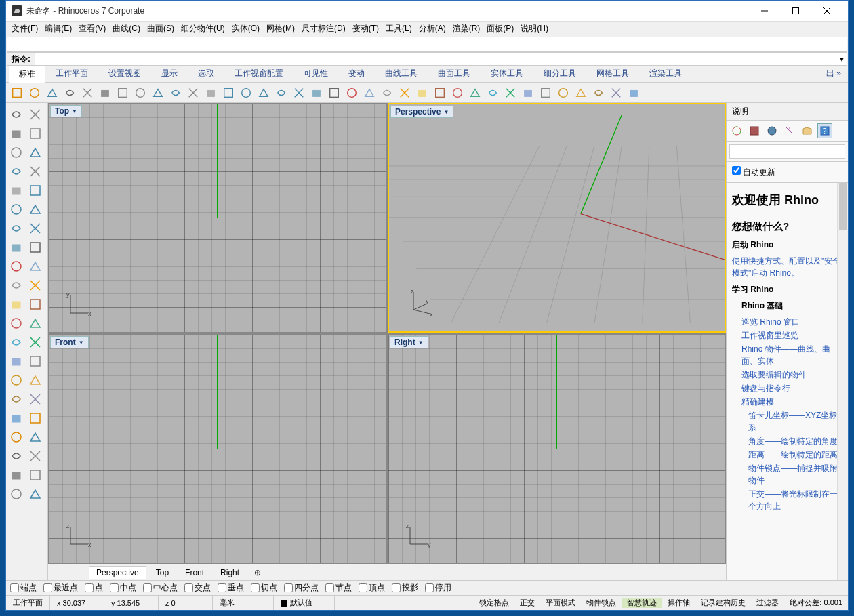  What do you see at coordinates (35, 380) in the screenshot?
I see `block-icon` at bounding box center [35, 380].